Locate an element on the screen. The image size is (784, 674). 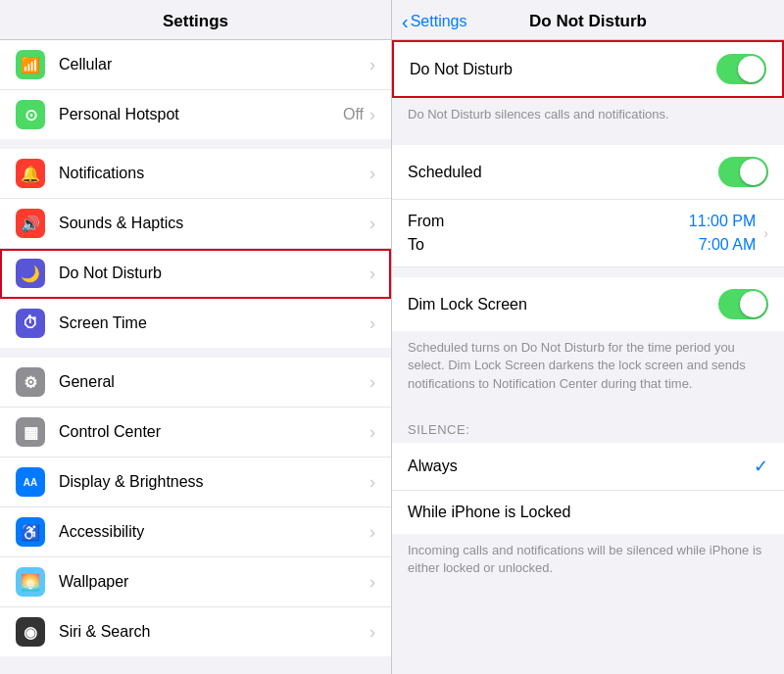
item-label-hotspot: Personal Hotspot is located at coordinates (201, 115).